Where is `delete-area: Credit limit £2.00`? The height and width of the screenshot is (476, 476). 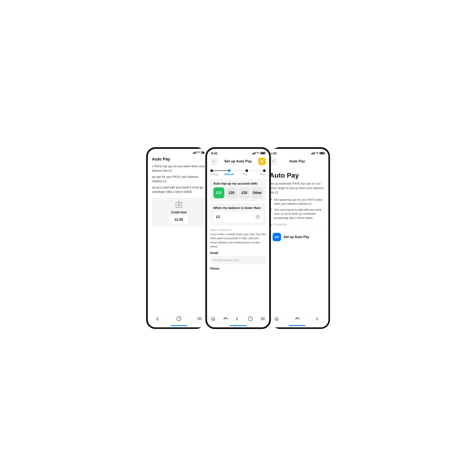 delete-area: Credit limit £2.00 is located at coordinates (179, 212).